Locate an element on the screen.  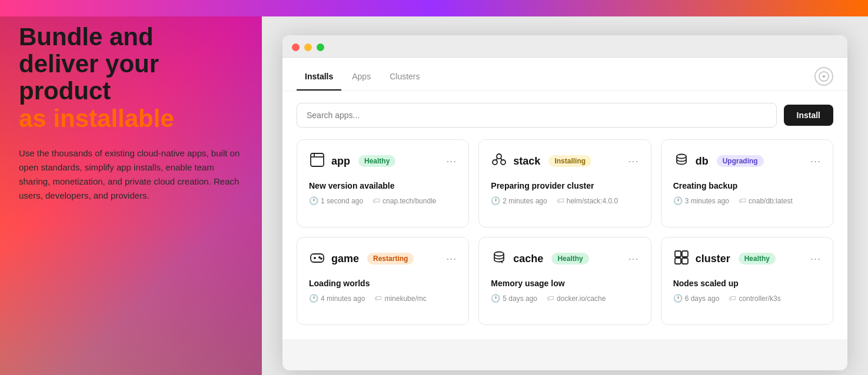
card-title: Memory usage low is located at coordinates (565, 283).